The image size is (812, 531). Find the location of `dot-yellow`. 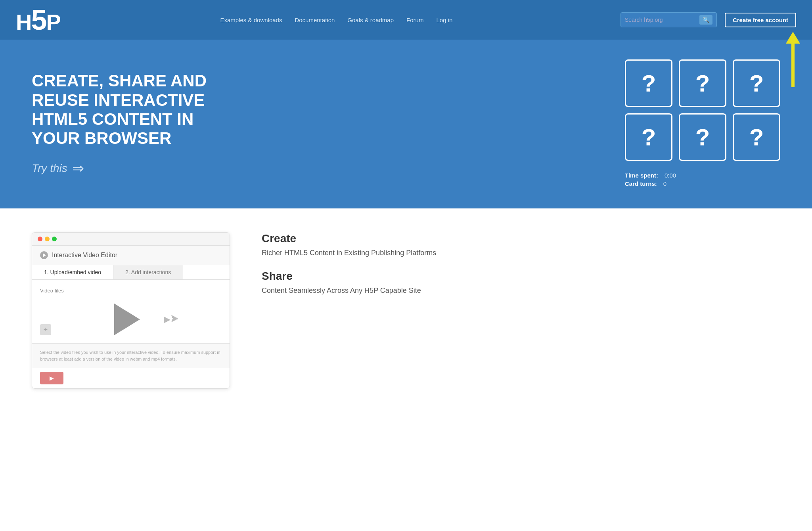

dot-yellow is located at coordinates (47, 239).